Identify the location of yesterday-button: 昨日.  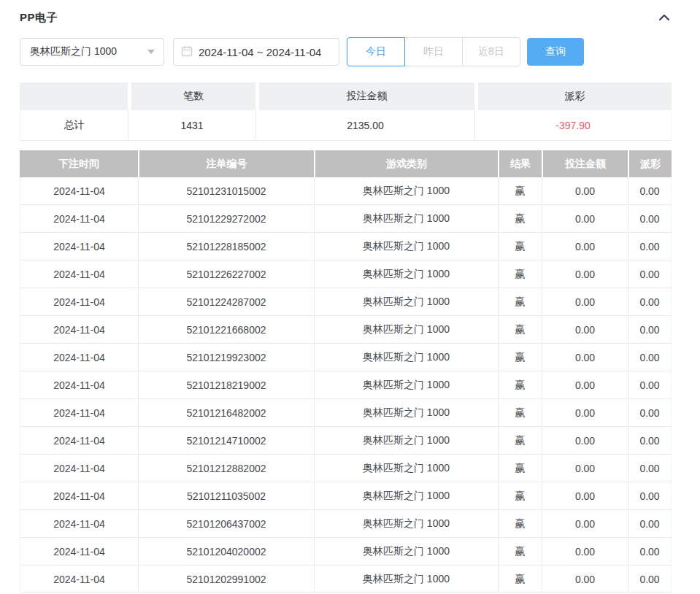
(434, 52).